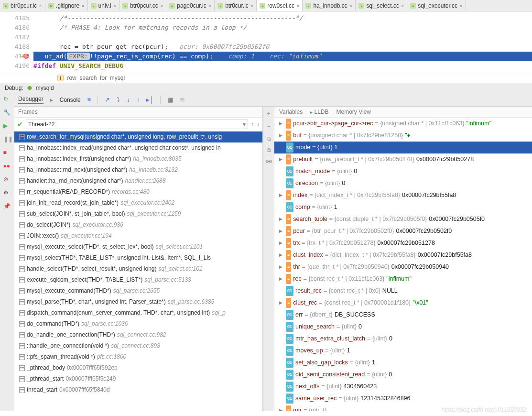 The width and height of the screenshot is (532, 416). I want to click on gear-icon: ⚙, so click(7, 193).